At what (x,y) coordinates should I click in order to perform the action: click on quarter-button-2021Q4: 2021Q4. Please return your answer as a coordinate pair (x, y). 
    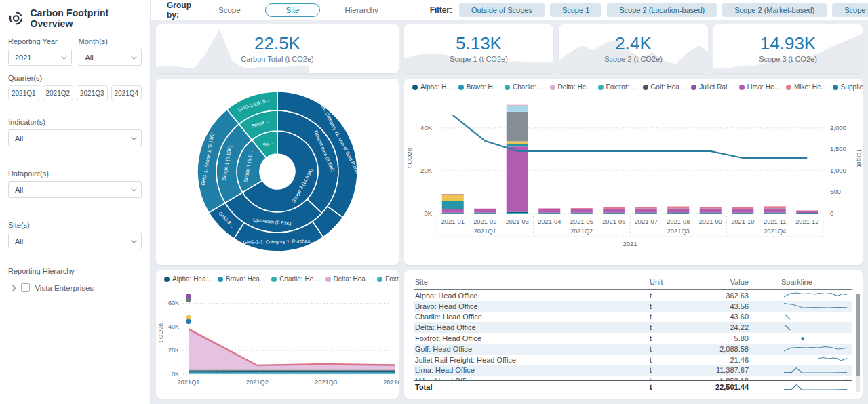
    Looking at the image, I should click on (127, 93).